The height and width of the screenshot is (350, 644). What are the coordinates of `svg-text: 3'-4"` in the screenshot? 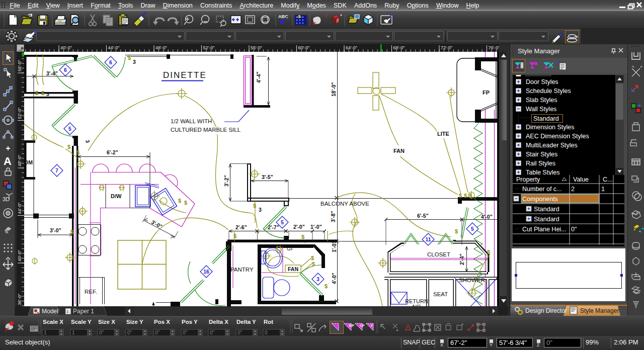 It's located at (52, 73).